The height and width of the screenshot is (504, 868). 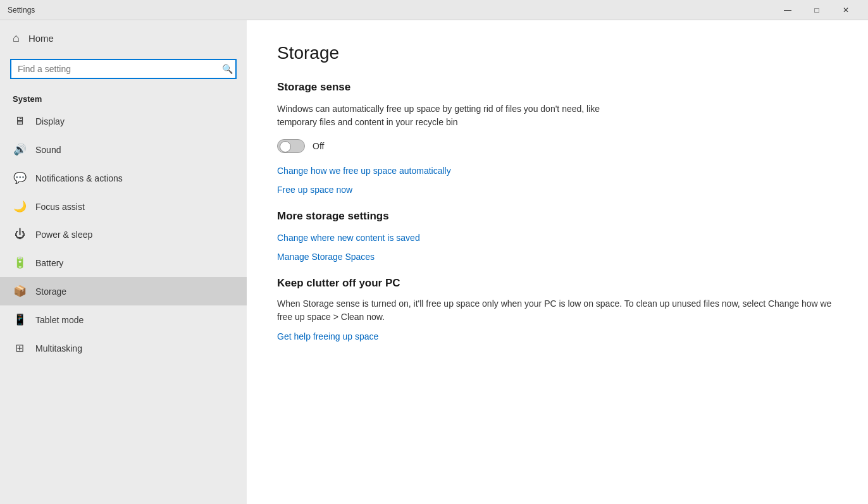 What do you see at coordinates (20, 320) in the screenshot?
I see `tablet-mode-icon: 📱` at bounding box center [20, 320].